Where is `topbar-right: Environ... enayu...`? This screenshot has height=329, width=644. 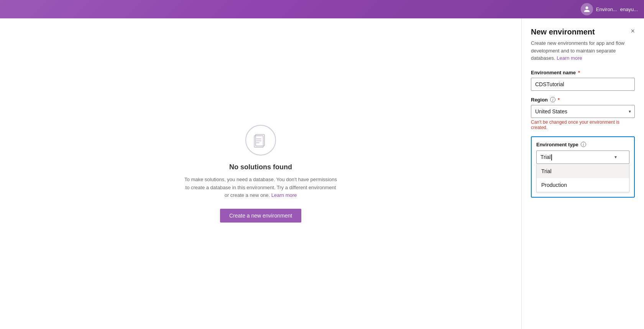 topbar-right: Environ... enayu... is located at coordinates (610, 9).